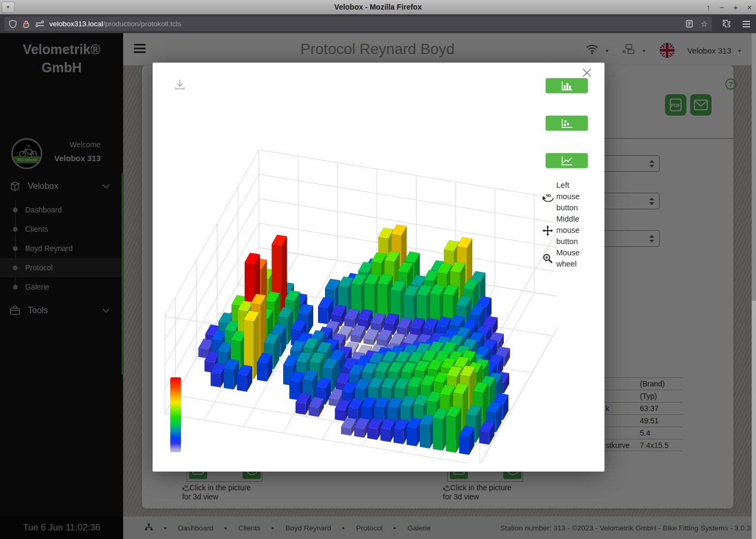 The image size is (756, 539). Describe the element at coordinates (708, 7) in the screenshot. I see `window-raise-button: ↑` at that location.